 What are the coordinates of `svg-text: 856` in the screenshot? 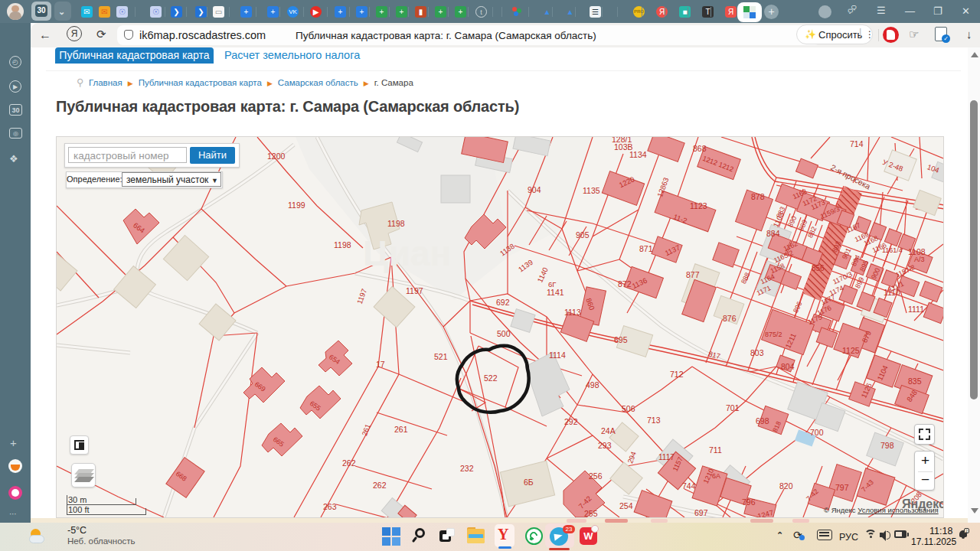 It's located at (818, 268).